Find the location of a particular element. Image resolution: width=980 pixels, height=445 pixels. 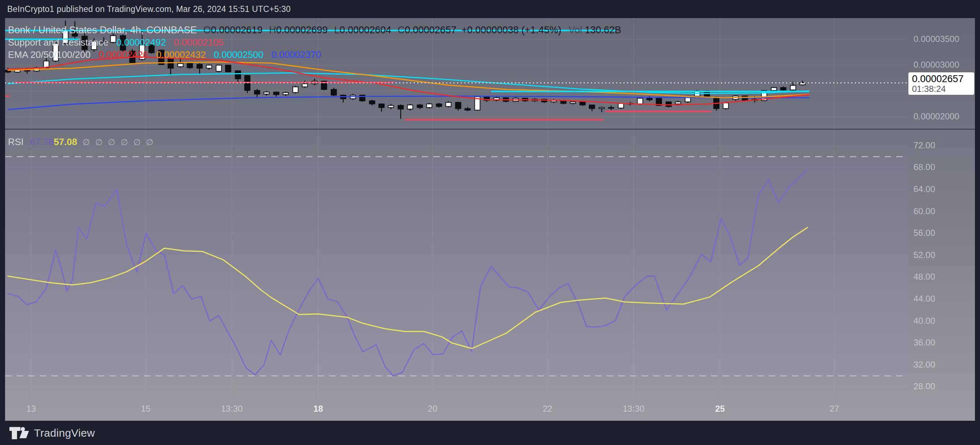

rsi-ma-value: 57.08 is located at coordinates (65, 142).